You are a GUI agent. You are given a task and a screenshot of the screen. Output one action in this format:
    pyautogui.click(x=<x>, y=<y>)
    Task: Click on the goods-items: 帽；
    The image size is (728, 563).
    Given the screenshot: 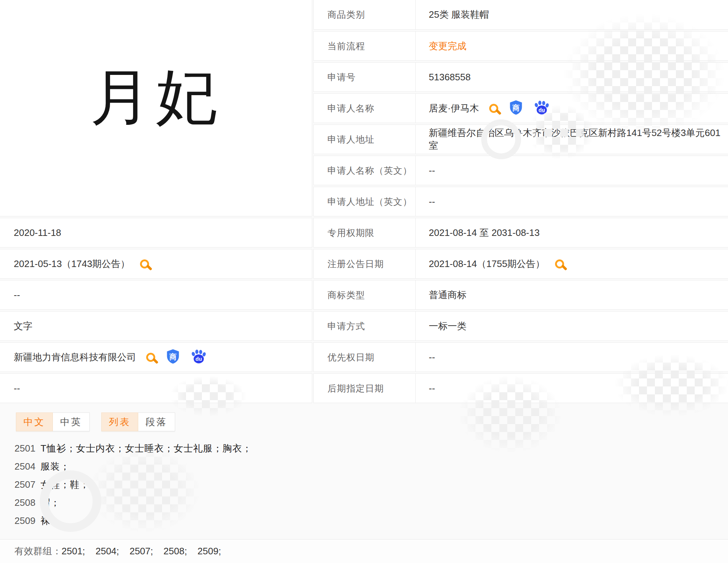 What is the action you would take?
    pyautogui.click(x=50, y=503)
    